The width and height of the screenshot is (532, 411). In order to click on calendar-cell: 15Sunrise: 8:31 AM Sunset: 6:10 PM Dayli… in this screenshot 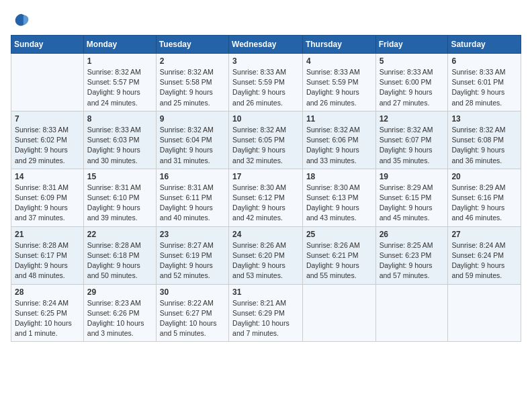, I will do `click(120, 197)`.